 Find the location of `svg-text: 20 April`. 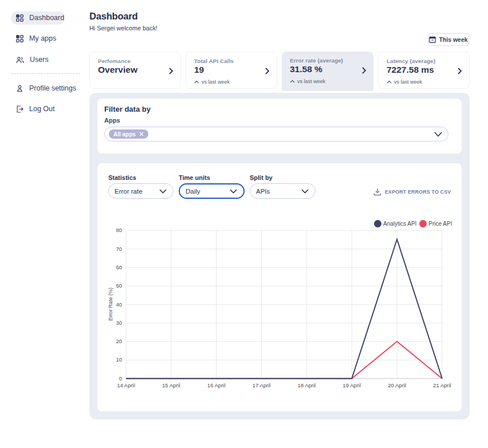

svg-text: 20 April is located at coordinates (397, 385).